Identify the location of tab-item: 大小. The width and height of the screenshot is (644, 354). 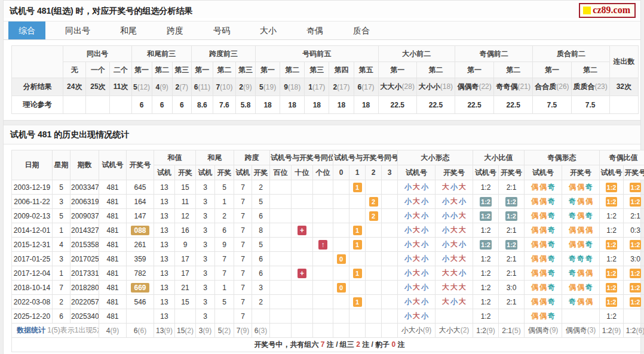
(268, 30).